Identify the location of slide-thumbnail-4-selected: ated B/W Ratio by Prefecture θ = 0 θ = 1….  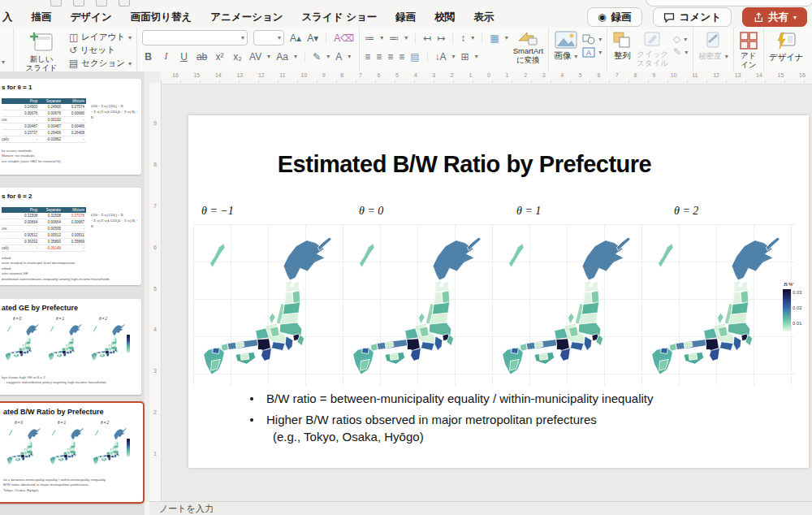
(72, 452).